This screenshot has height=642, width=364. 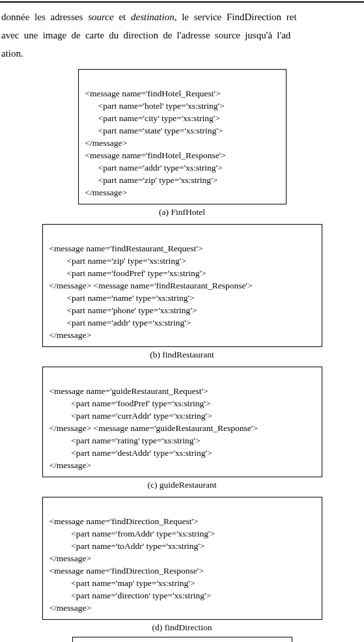 What do you see at coordinates (155, 105) in the screenshot?
I see `code-line: <part name='hotel' type='xs:string'>` at bounding box center [155, 105].